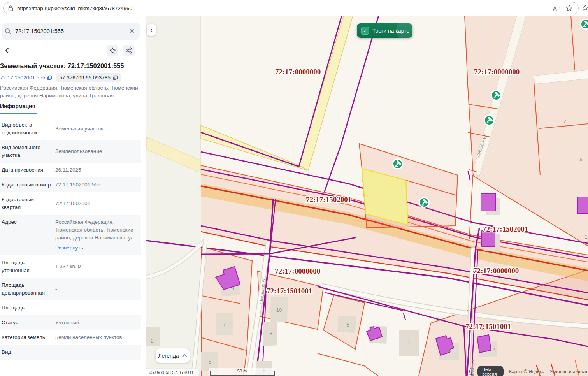 The height and width of the screenshot is (376, 588). I want to click on tab-information: Информация, so click(18, 106).